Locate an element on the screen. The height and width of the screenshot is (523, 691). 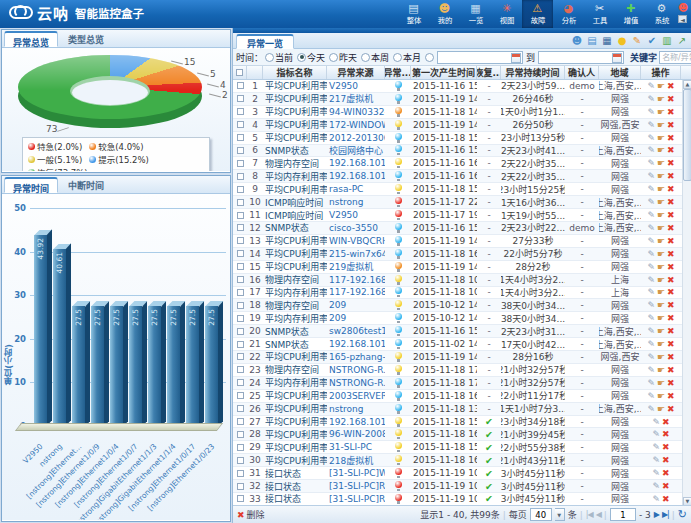
nav-item-工具: ✂工具 is located at coordinates (600, 14).